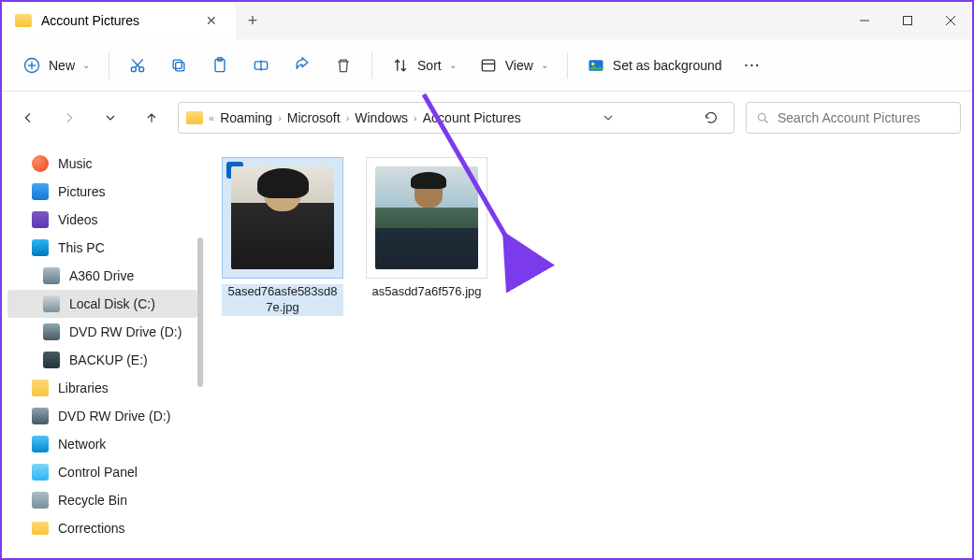 The height and width of the screenshot is (560, 974). Describe the element at coordinates (246, 118) in the screenshot. I see `crumb-roaming: Roaming` at that location.